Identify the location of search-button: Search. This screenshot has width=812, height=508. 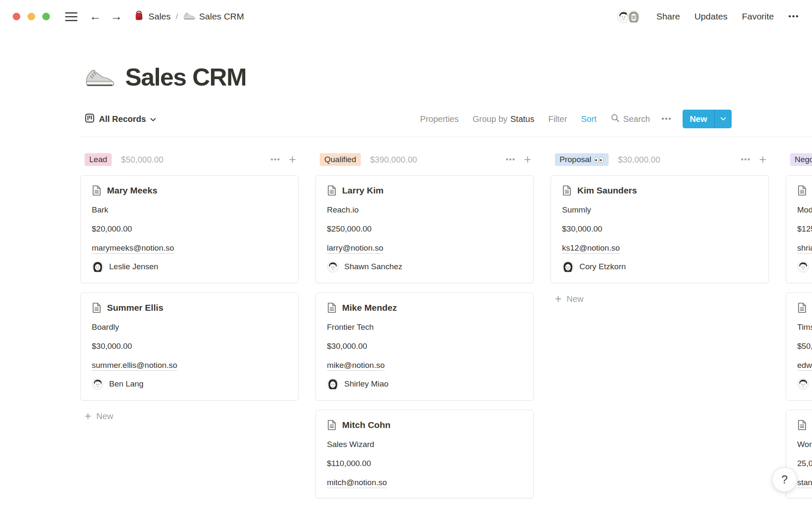
(630, 119).